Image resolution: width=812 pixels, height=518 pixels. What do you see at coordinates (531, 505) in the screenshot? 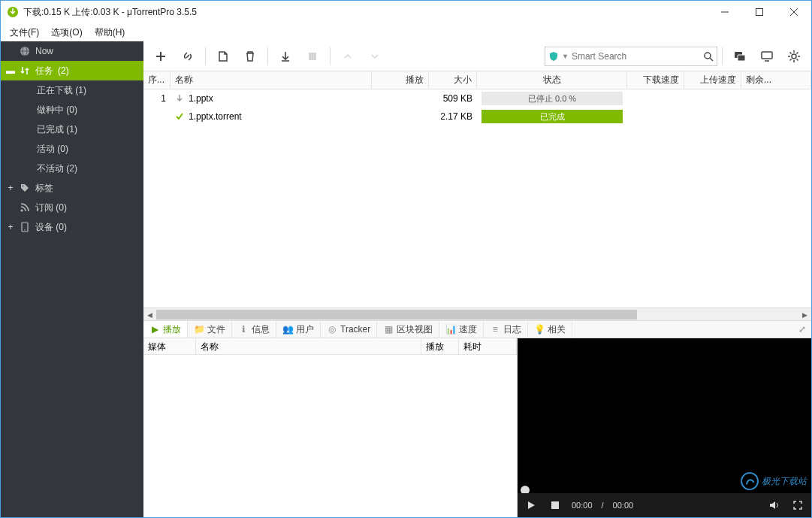
I see `player-play-button` at bounding box center [531, 505].